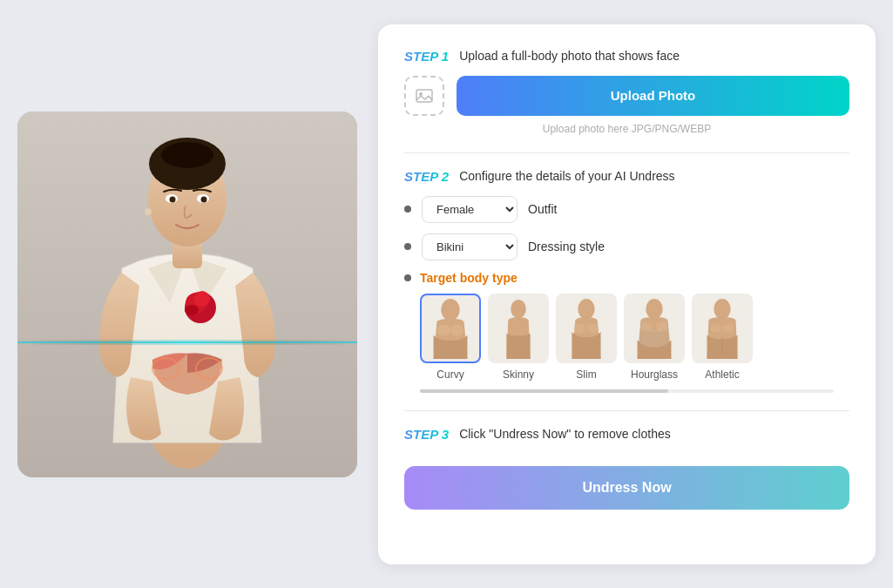 This screenshot has height=588, width=893. I want to click on step3-section: STEP 3 Click "Undress Now" to remove clo…, so click(627, 469).